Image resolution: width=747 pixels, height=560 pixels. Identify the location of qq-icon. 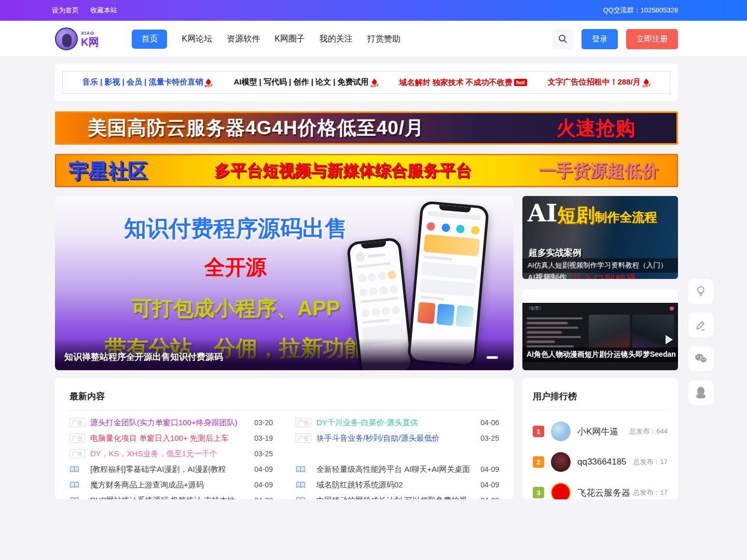
(701, 393).